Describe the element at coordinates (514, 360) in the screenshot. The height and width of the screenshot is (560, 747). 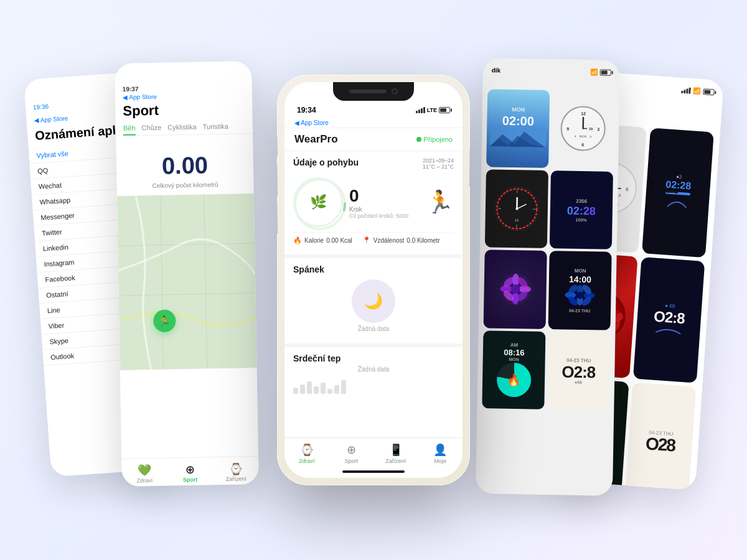
I see `wf-teal-date: MON` at that location.